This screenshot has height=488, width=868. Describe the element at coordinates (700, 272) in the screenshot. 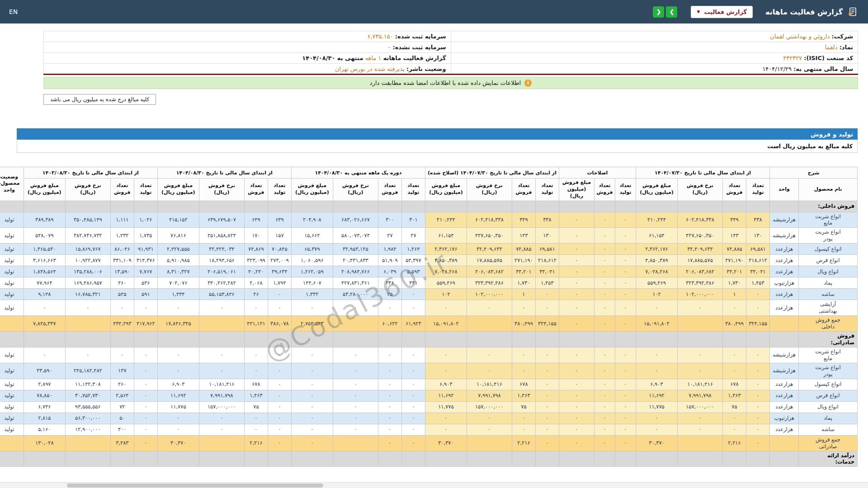

I see `value-cell: ۲۰۶,۰۸۳,۶۸۲` at that location.